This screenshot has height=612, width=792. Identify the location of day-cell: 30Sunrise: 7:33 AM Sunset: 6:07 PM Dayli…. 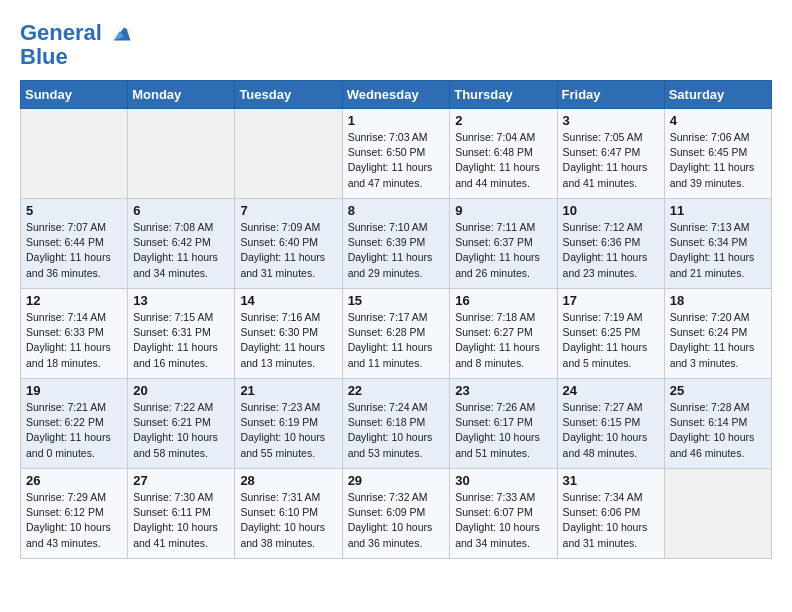
(504, 514).